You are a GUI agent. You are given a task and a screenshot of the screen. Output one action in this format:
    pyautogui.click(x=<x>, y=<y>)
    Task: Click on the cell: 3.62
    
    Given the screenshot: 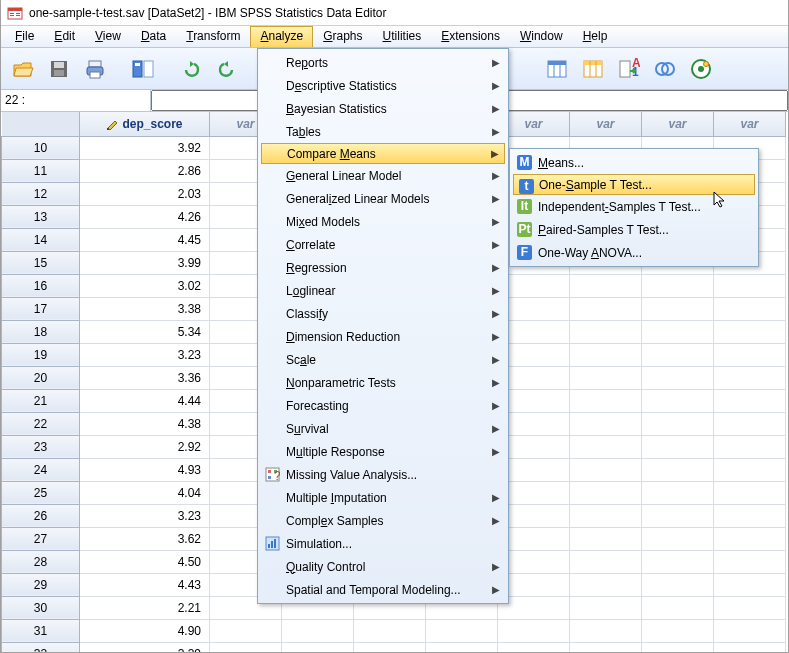 What is the action you would take?
    pyautogui.click(x=145, y=538)
    